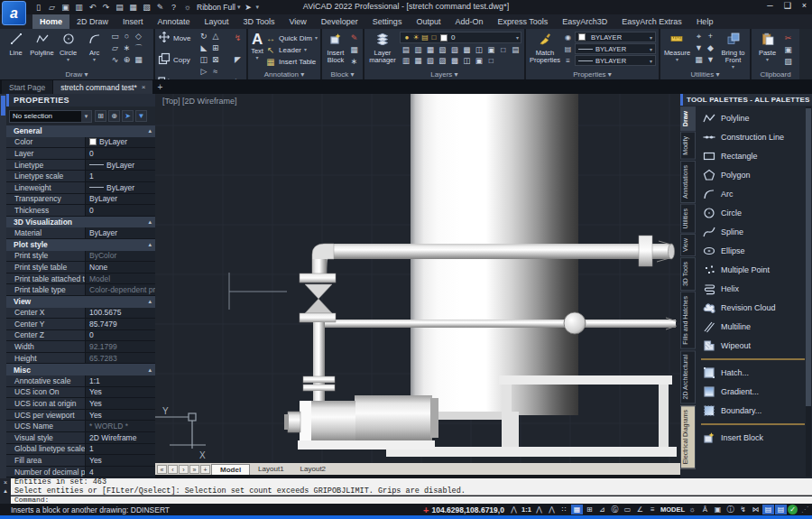  What do you see at coordinates (114, 116) in the screenshot?
I see `select-objects-icon: ⊕` at bounding box center [114, 116].